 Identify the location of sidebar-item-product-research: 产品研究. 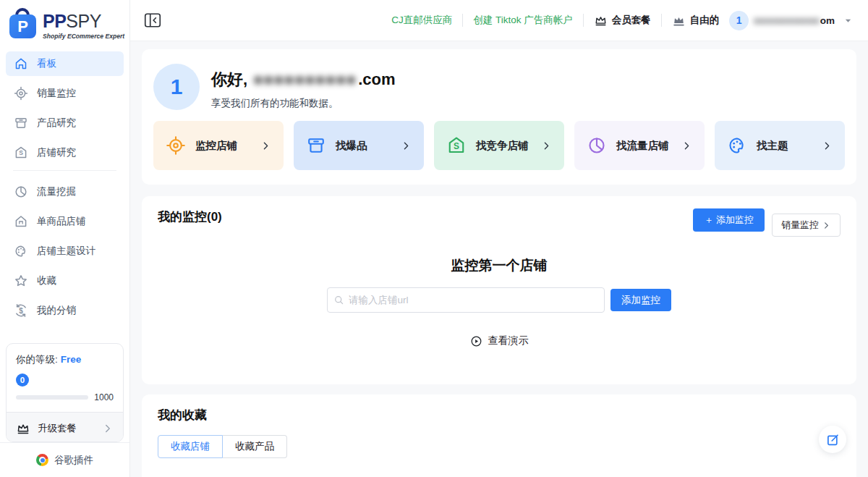
(65, 123).